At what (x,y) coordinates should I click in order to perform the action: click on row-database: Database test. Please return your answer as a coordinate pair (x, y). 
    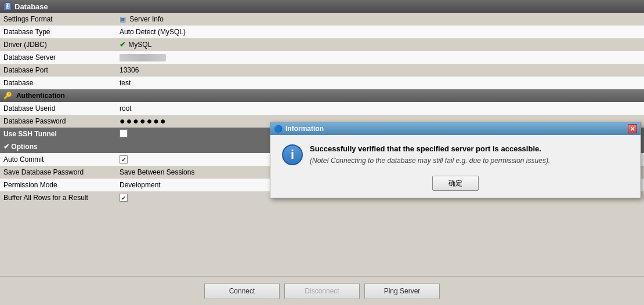
    Looking at the image, I should click on (322, 83).